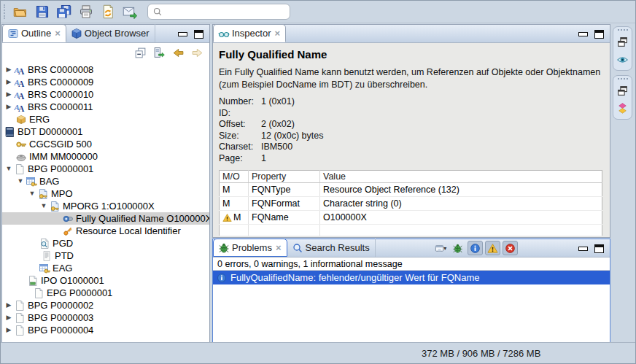  What do you see at coordinates (106, 255) in the screenshot?
I see `tree-item: PTD` at bounding box center [106, 255].